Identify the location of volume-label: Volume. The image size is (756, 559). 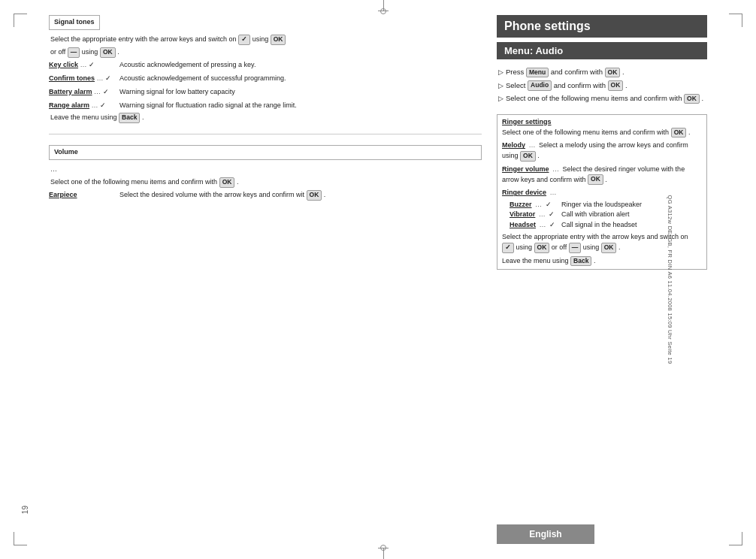
(265, 153).